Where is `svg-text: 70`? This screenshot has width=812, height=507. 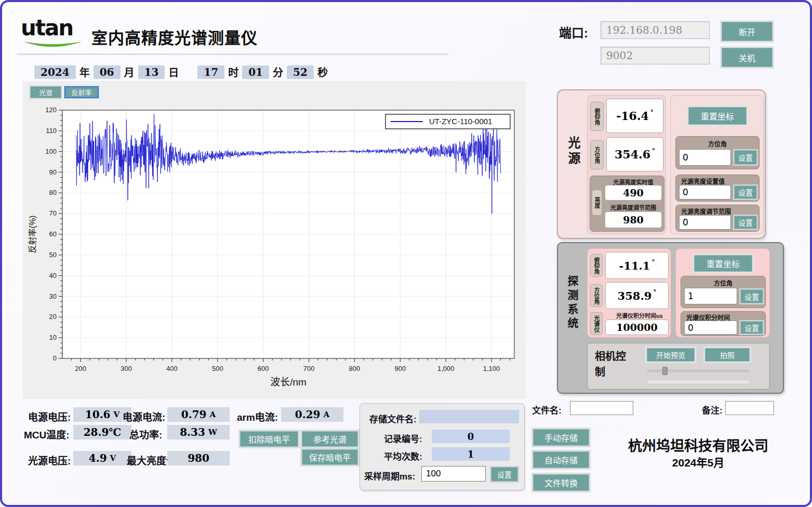
svg-text: 70 is located at coordinates (53, 213).